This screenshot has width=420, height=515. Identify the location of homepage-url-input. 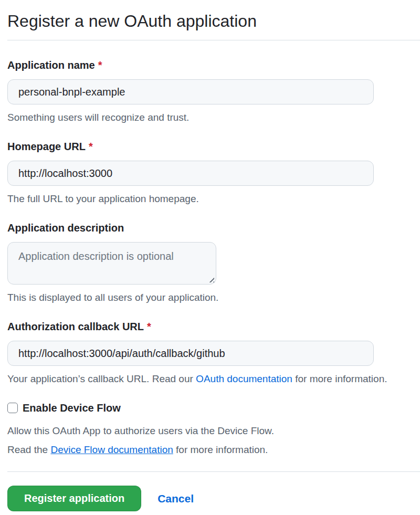
(191, 173).